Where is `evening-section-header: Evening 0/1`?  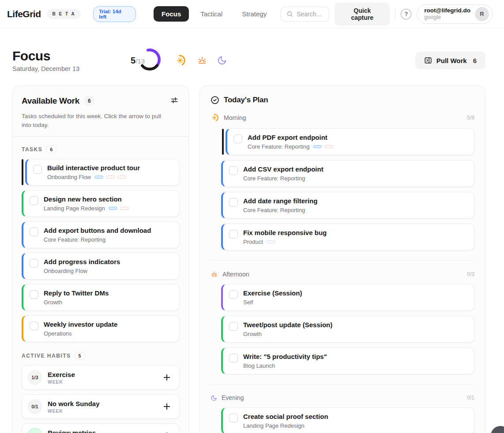 evening-section-header: Evening 0/1 is located at coordinates (342, 398).